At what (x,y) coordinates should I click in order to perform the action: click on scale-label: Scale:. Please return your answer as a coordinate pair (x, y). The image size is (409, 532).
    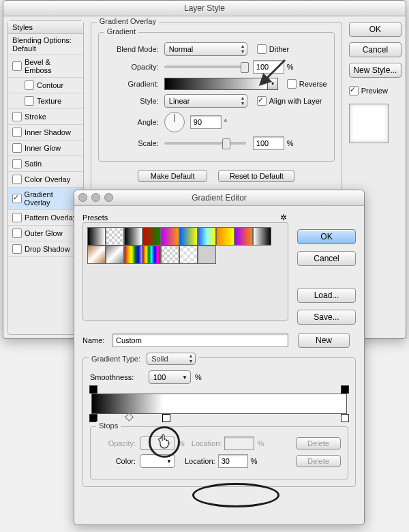
    Looking at the image, I should click on (135, 143).